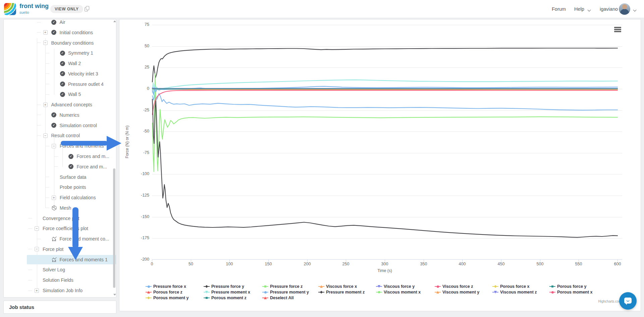  What do you see at coordinates (224, 286) in the screenshot?
I see `legend-item-pressure-force-y: Pressure force y` at bounding box center [224, 286].